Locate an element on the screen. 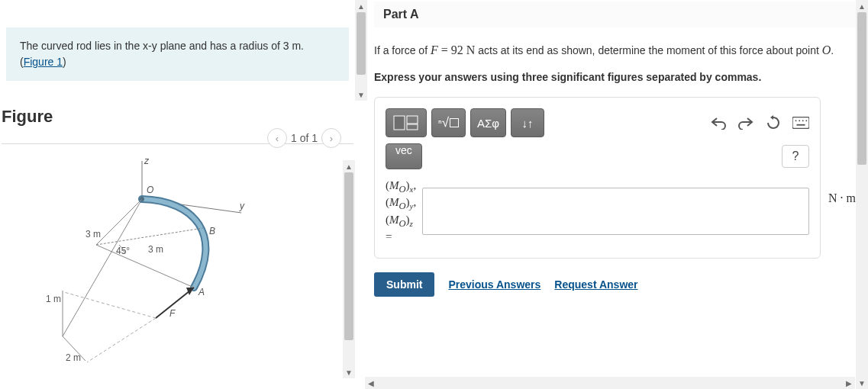  sqrt-button: ⁿ√ is located at coordinates (449, 123).